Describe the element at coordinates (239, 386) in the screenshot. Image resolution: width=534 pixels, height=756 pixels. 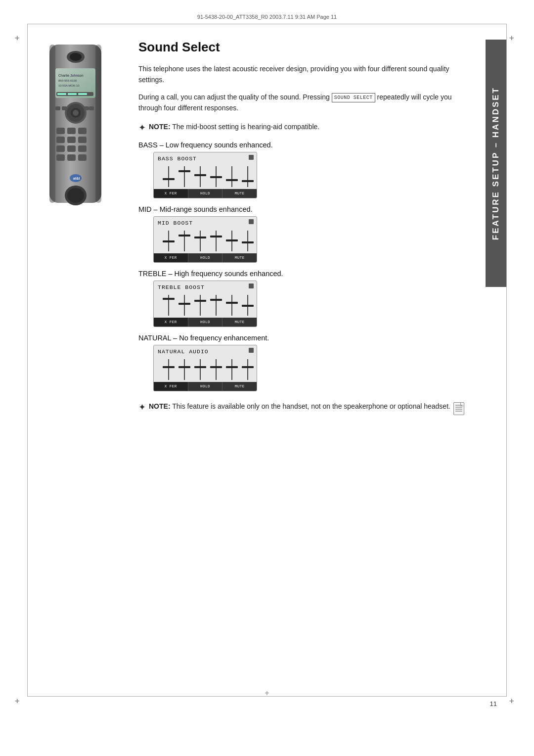
I see `natural-btn-mute: MUTE` at that location.